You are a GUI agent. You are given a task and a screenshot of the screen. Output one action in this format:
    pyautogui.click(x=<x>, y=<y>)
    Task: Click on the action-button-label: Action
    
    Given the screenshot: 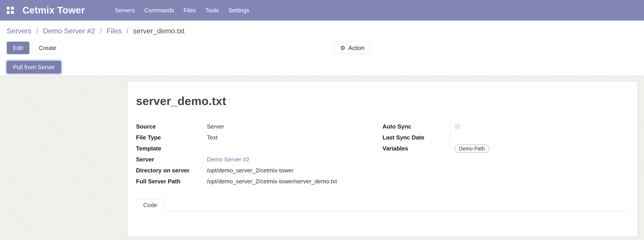 What is the action you would take?
    pyautogui.click(x=356, y=48)
    